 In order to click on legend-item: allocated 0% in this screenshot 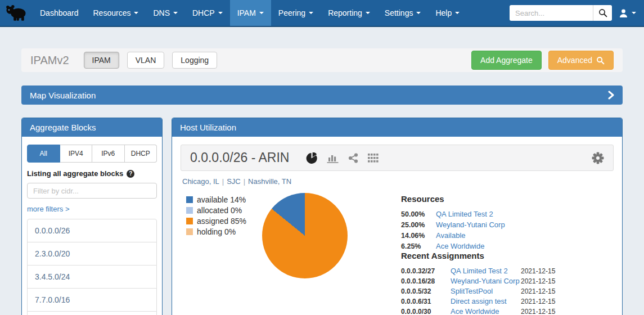, I will do `click(216, 210)`.